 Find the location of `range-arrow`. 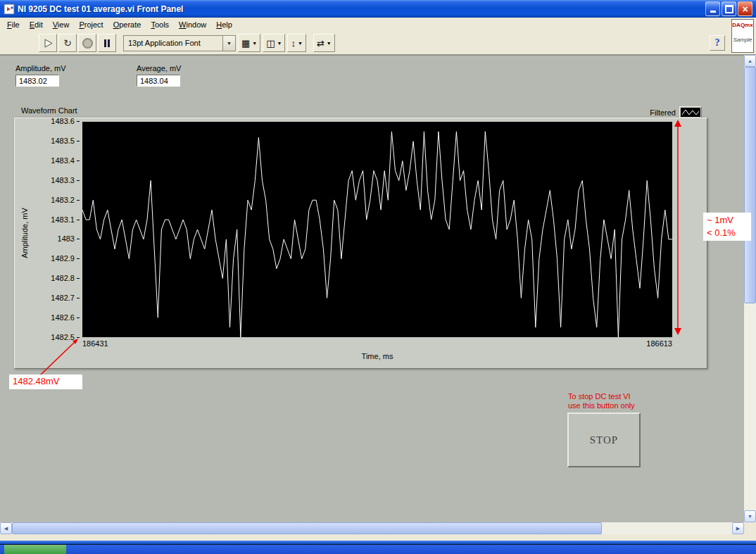

range-arrow is located at coordinates (678, 227).